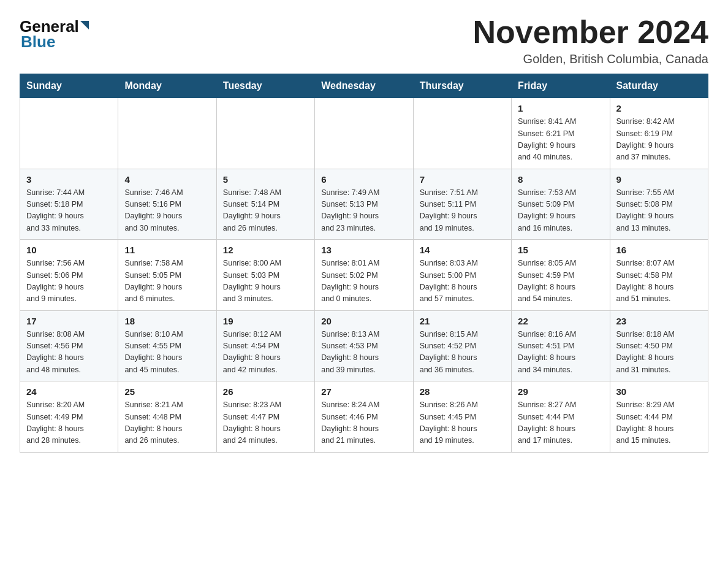 This screenshot has width=728, height=563. What do you see at coordinates (69, 250) in the screenshot?
I see `day-number: 10` at bounding box center [69, 250].